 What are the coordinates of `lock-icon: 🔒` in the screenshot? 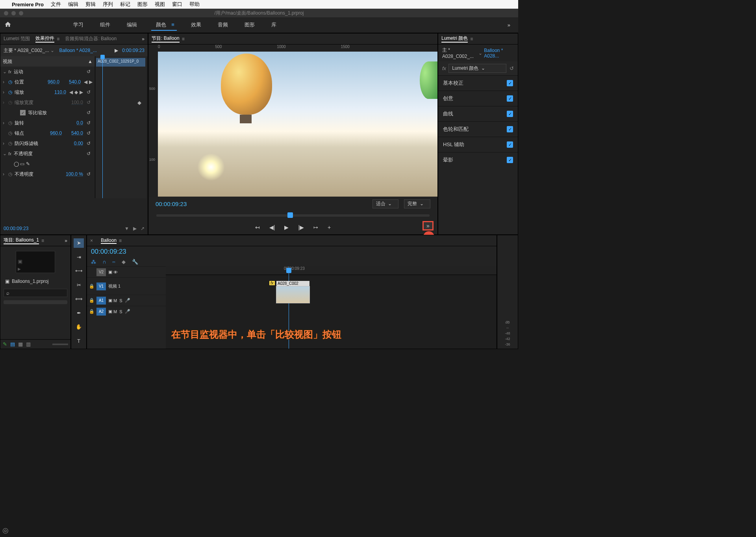 It's located at (92, 286).